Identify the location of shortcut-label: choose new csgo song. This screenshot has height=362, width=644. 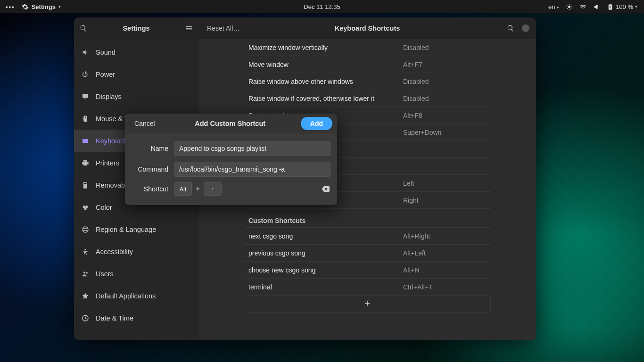
(322, 270).